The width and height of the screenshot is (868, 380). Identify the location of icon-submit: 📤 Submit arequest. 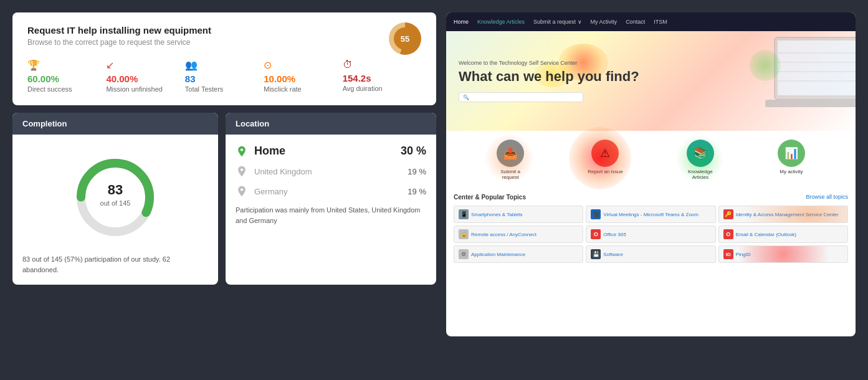
(510, 159).